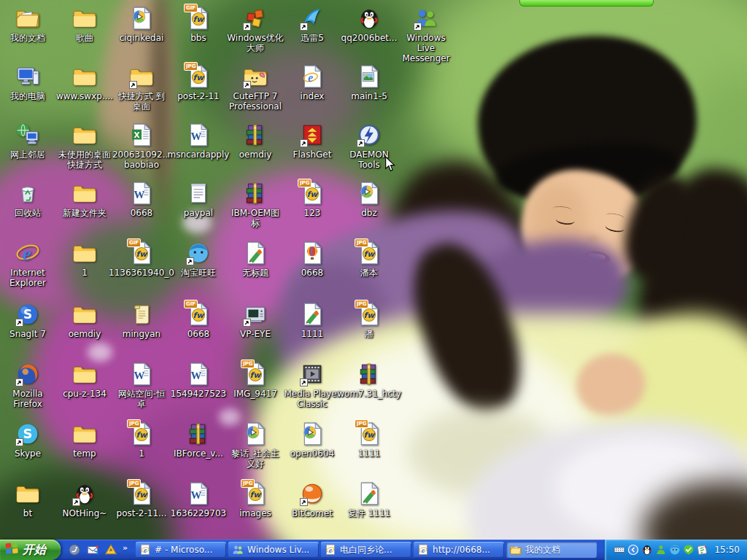 This screenshot has width=747, height=560. Describe the element at coordinates (146, 550) in the screenshot. I see `svg-text: e` at that location.